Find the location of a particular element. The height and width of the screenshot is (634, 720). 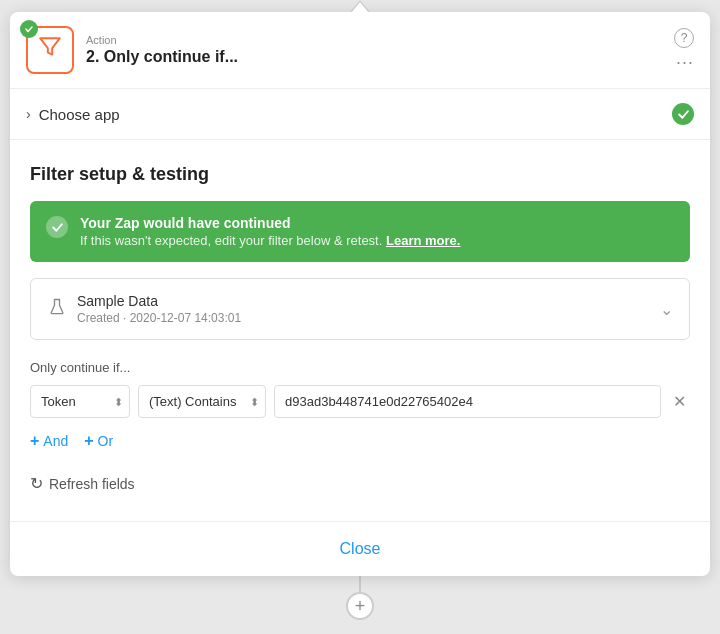

header-title: 2. Only continue if... is located at coordinates (380, 57).